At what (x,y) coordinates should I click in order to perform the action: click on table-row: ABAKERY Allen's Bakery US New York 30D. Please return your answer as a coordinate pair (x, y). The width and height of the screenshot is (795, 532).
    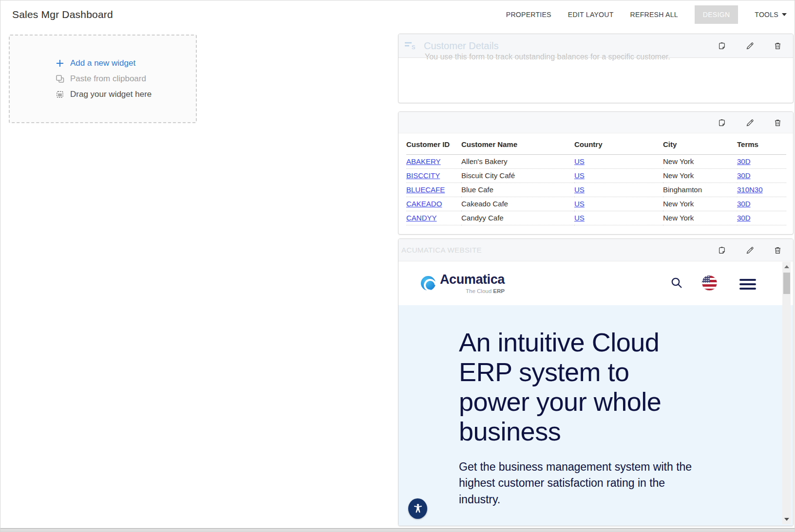
    Looking at the image, I should click on (596, 162).